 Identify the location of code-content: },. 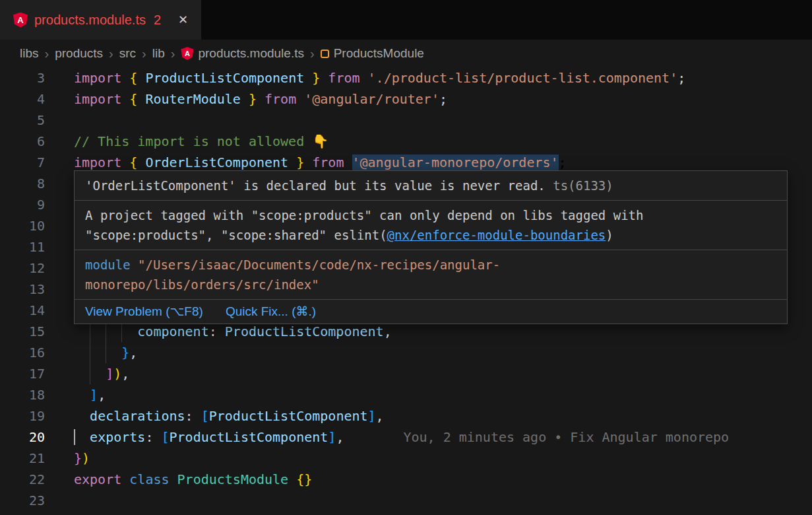
(443, 353).